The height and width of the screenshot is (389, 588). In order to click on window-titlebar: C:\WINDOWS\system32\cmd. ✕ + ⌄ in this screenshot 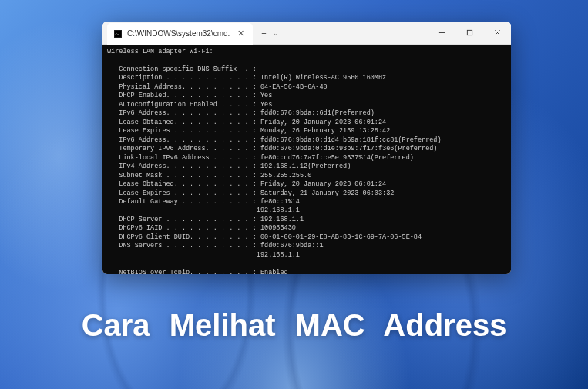, I will do `click(307, 33)`.